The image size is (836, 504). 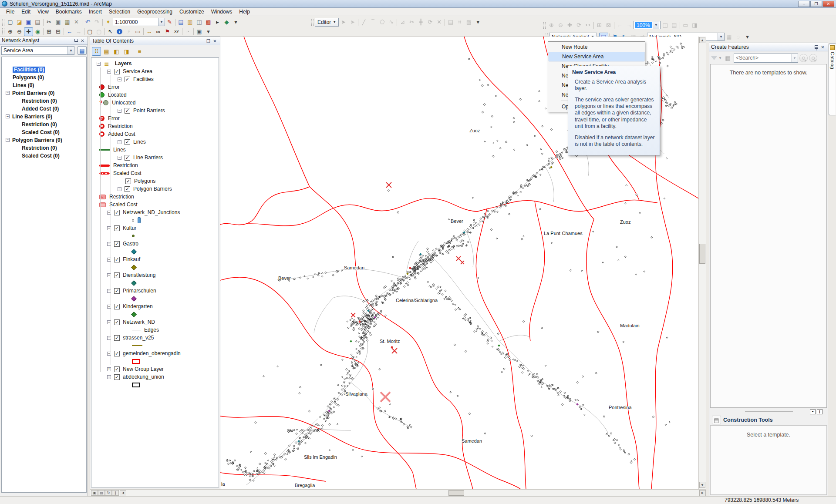 What do you see at coordinates (43, 12) in the screenshot?
I see `menu-view: View` at bounding box center [43, 12].